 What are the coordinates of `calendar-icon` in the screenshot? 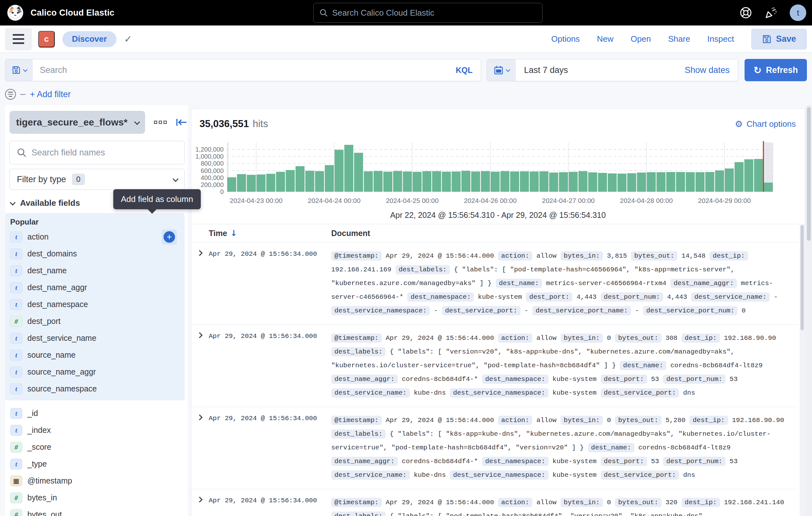 It's located at (498, 70).